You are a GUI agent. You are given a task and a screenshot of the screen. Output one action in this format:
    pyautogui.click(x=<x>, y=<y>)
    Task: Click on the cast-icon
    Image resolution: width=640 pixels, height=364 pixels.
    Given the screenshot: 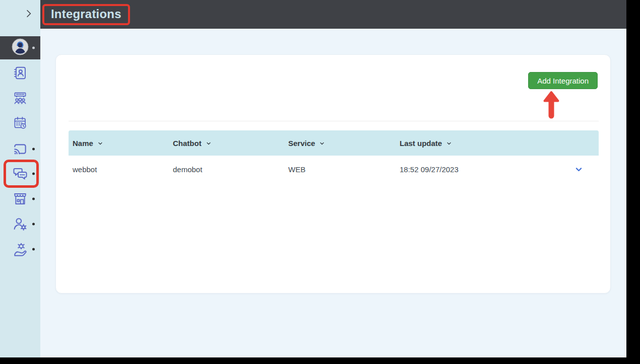 What is the action you would take?
    pyautogui.click(x=20, y=149)
    